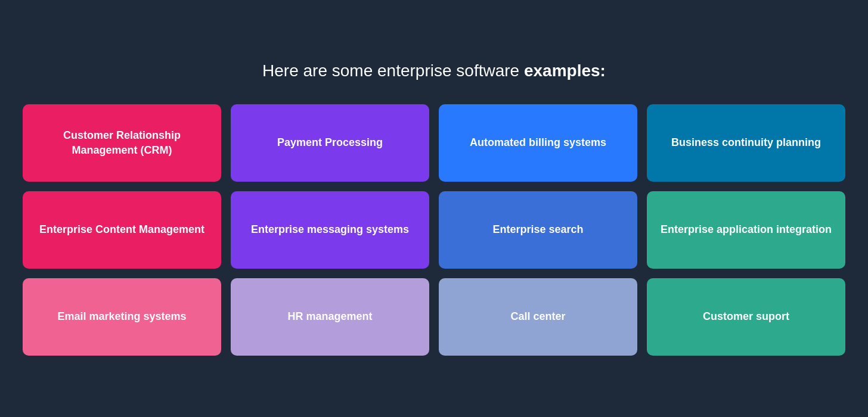 The image size is (868, 417). Describe the element at coordinates (330, 317) in the screenshot. I see `card-hr: HR management` at that location.